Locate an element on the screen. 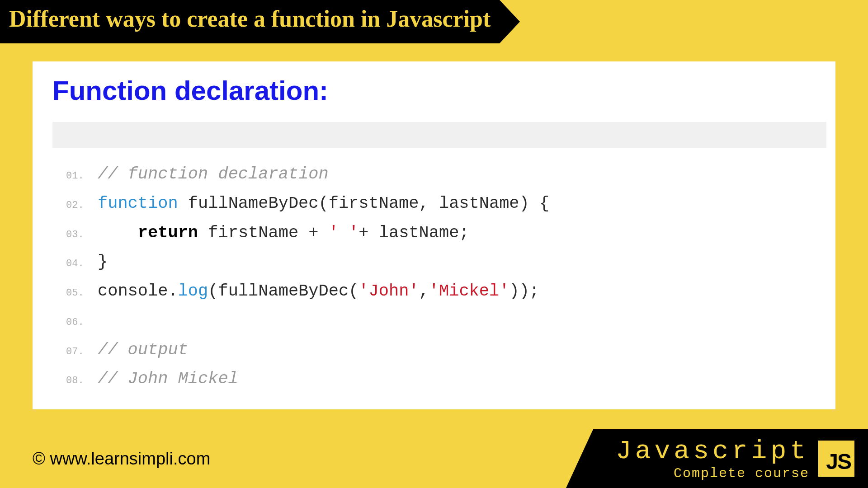 The height and width of the screenshot is (488, 868). code-token-plain: (fullNameByDec( is located at coordinates (283, 291).